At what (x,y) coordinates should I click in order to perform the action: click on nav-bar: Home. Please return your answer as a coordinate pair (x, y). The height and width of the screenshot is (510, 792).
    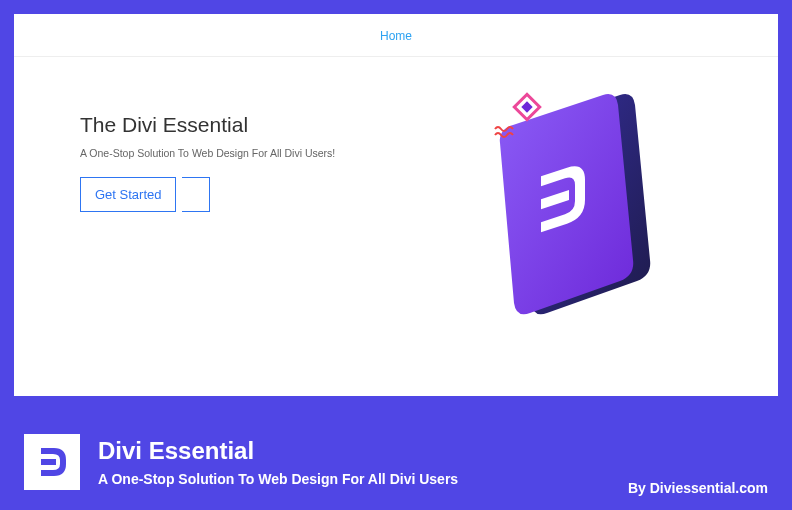
    Looking at the image, I should click on (396, 36).